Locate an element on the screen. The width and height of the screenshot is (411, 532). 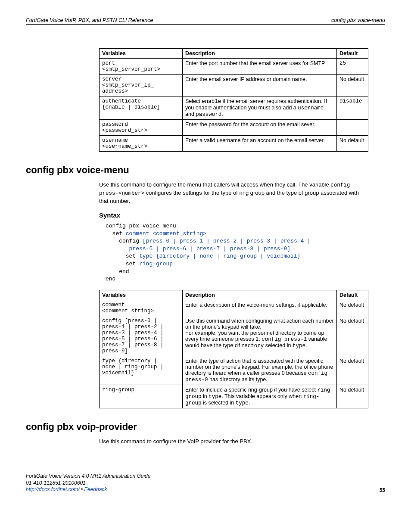
table-row: authenticate{enable | disable}Select ena… is located at coordinates (234, 108).